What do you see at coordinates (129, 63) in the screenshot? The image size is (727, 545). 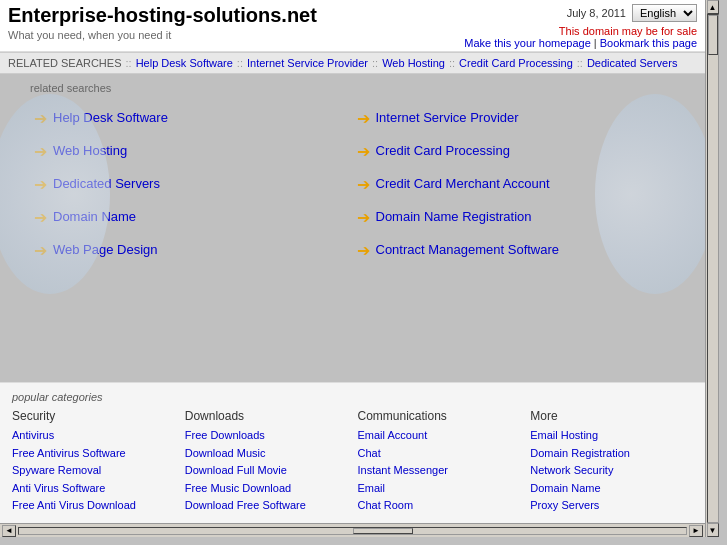 I see `sep1: ::` at bounding box center [129, 63].